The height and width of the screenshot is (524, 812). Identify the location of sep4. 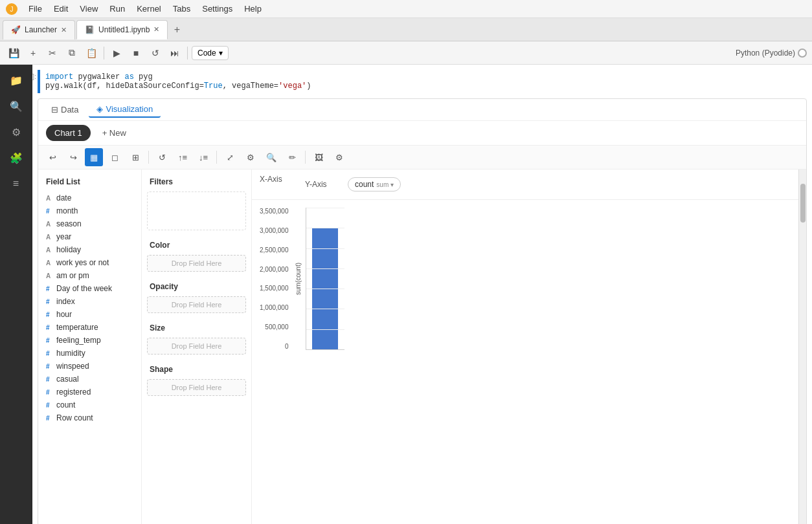
(216, 157).